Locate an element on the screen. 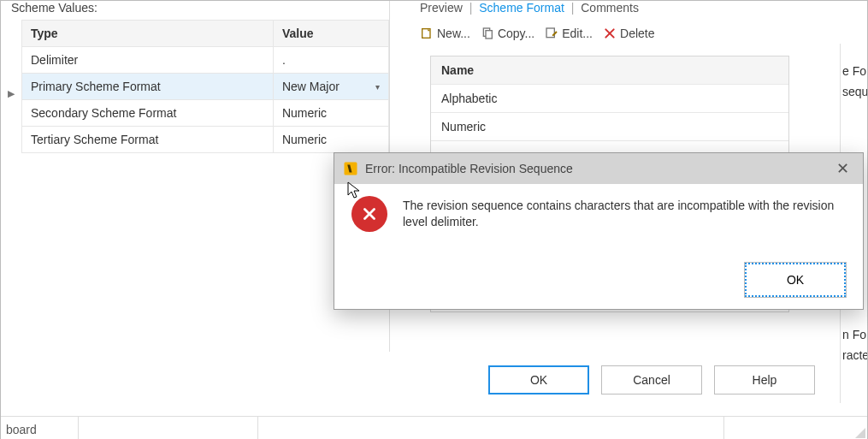  tab-preview: Preview is located at coordinates (441, 8).